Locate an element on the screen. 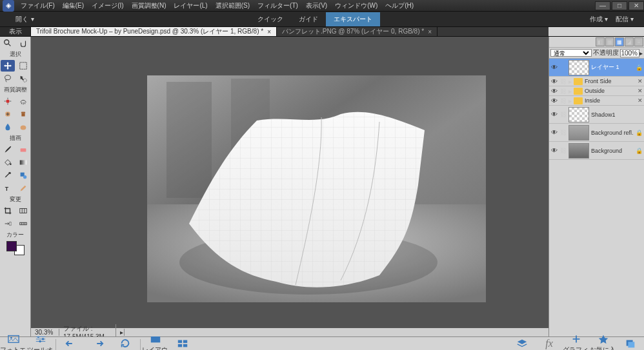  open-button: 開く▾ is located at coordinates (25, 19).